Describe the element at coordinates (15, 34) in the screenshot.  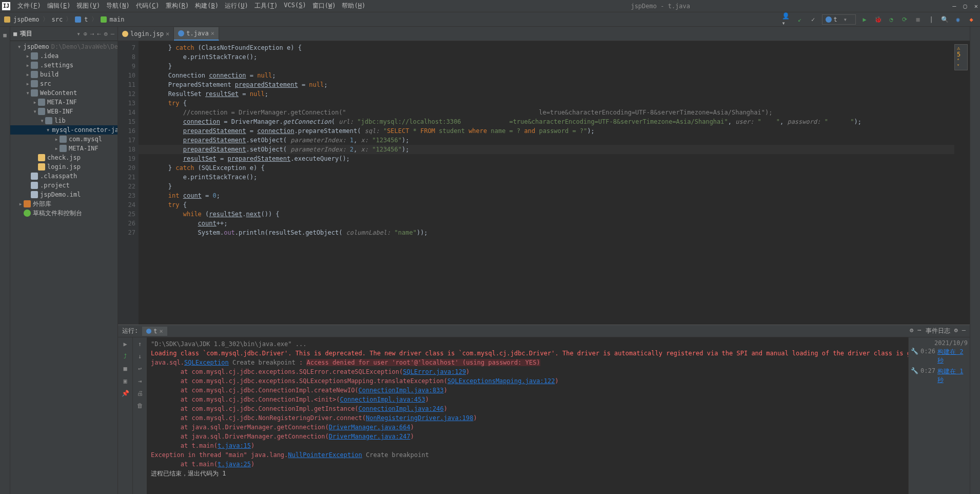
I see `project-view-icon: ■` at that location.